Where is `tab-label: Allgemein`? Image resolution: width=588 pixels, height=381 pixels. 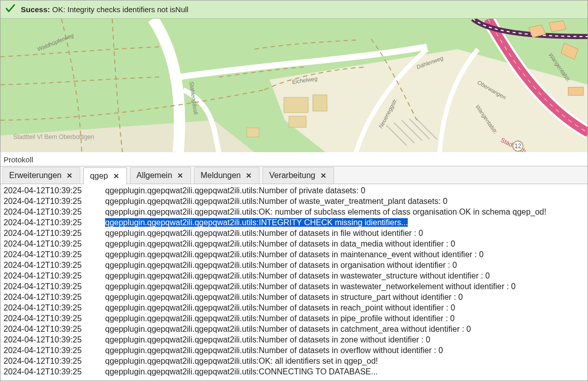
tab-label: Allgemein is located at coordinates (154, 176).